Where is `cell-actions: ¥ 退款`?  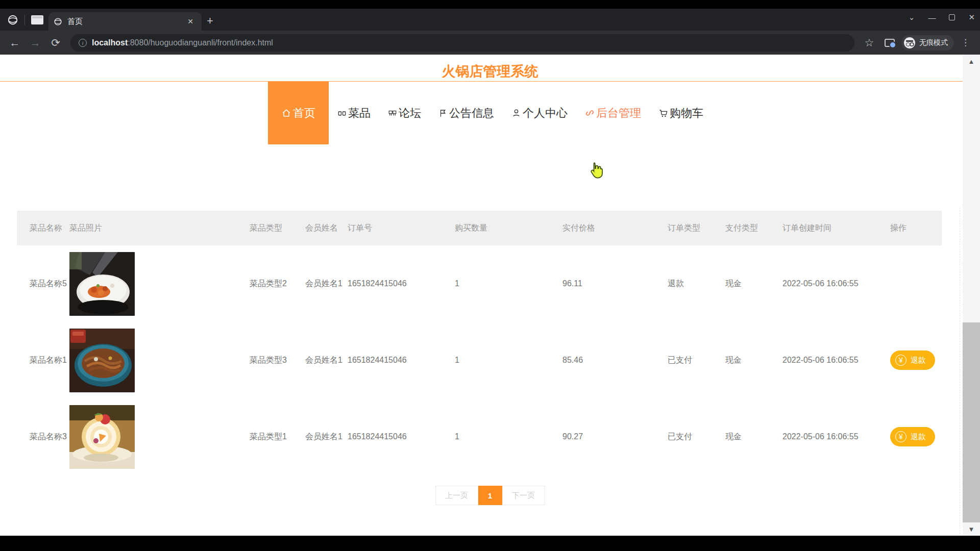
cell-actions: ¥ 退款 is located at coordinates (916, 437).